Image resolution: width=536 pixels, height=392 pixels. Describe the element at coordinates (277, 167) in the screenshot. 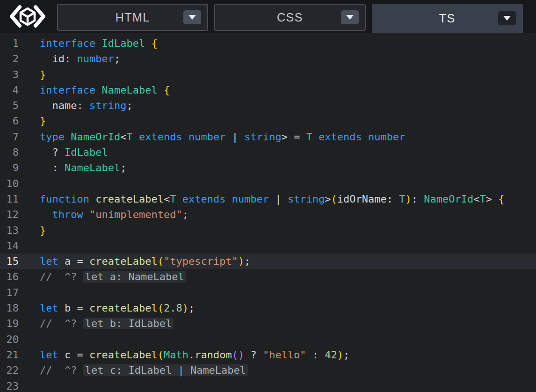

I see `code-text: : NameLabel;` at that location.